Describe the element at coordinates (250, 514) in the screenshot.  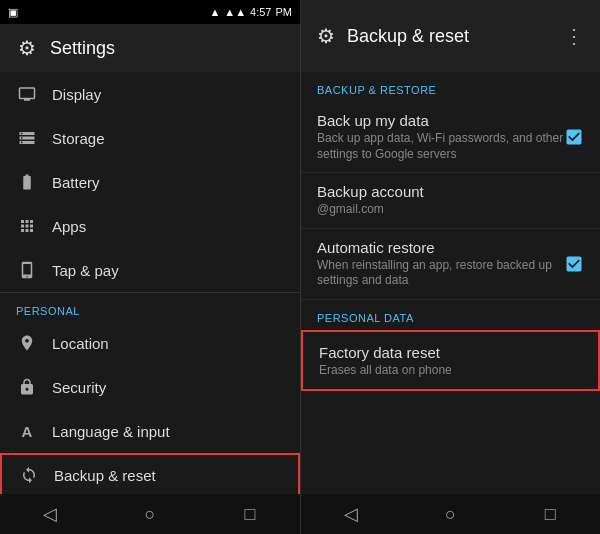
I see `recent-button: □` at that location.